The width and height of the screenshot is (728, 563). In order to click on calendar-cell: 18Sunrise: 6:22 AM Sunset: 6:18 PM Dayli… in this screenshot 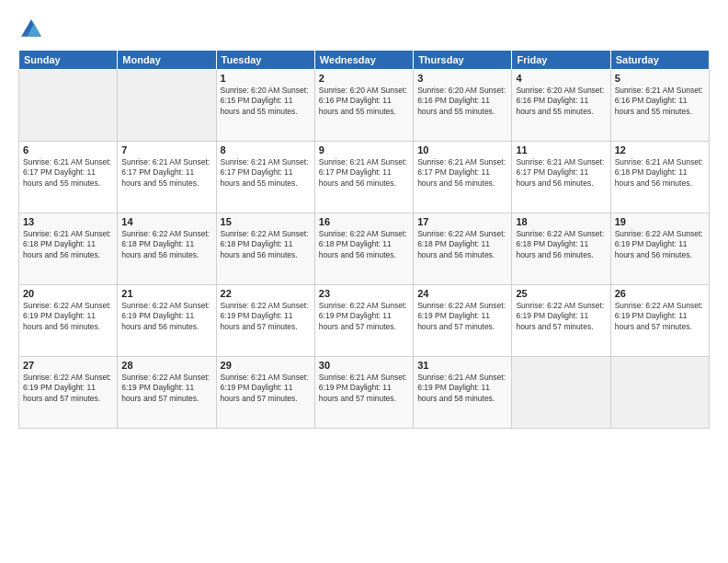, I will do `click(561, 249)`.